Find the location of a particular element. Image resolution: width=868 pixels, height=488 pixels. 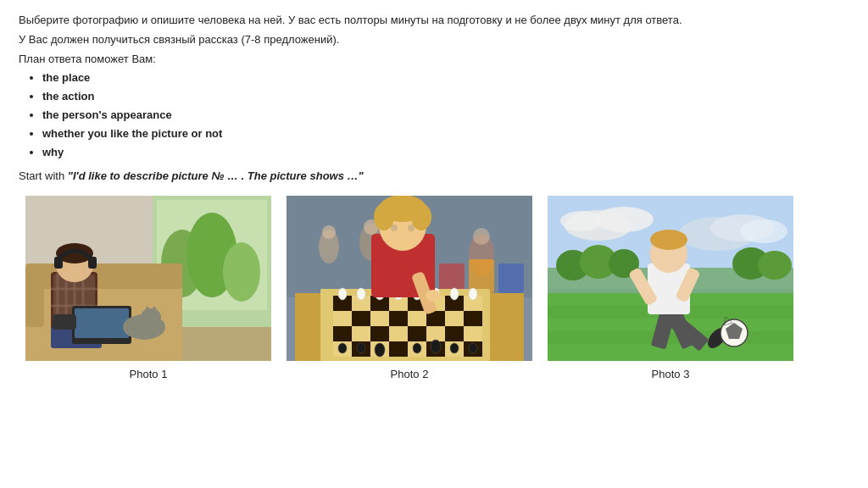

plan-item-like: whether you like the picture or not is located at coordinates (446, 134).